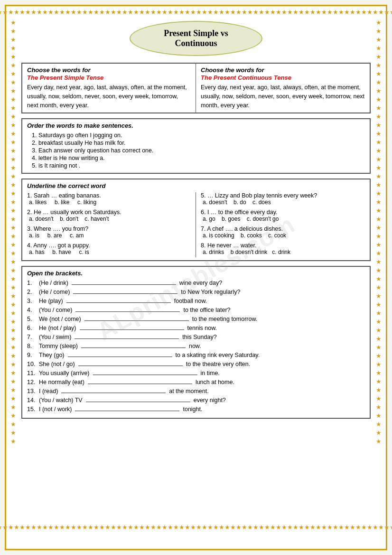 This screenshot has height=555, width=392. Describe the element at coordinates (60, 319) in the screenshot. I see `bracket-prefix: We (not / come)` at that location.